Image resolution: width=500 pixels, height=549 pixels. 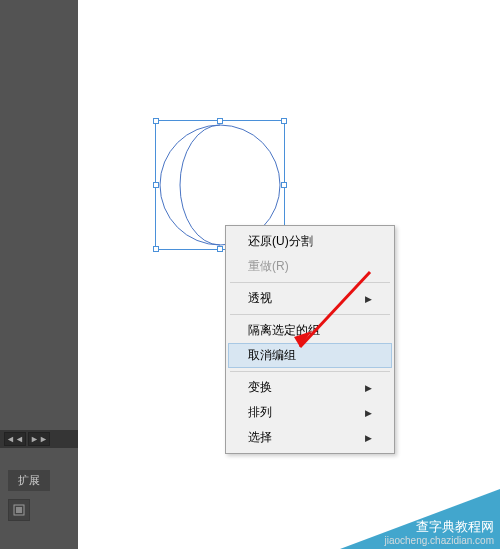 What do you see at coordinates (272, 356) in the screenshot?
I see `menu-item-label: 取消编组` at bounding box center [272, 356].